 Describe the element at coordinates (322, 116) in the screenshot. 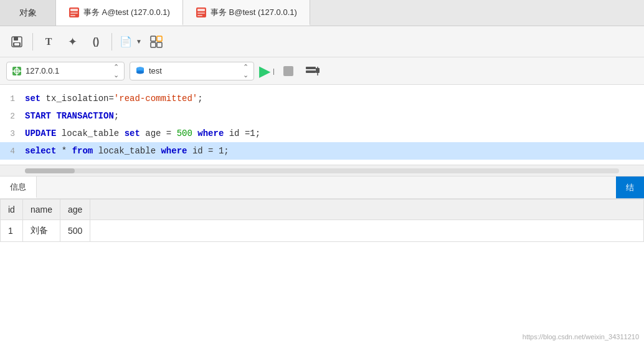

I see `code-line-2: 2 START TRANSACTION;` at that location.